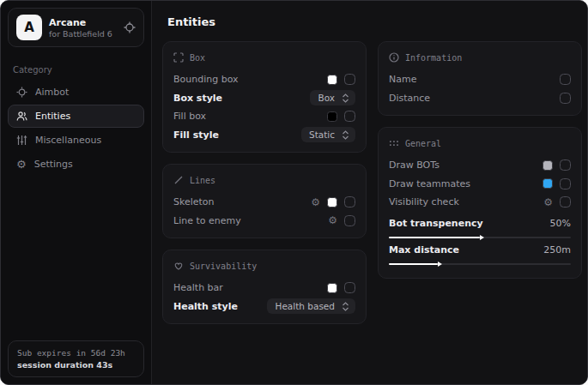 The height and width of the screenshot is (385, 588). I want to click on sidebar-item-settings: ⚙ Settings, so click(76, 165).